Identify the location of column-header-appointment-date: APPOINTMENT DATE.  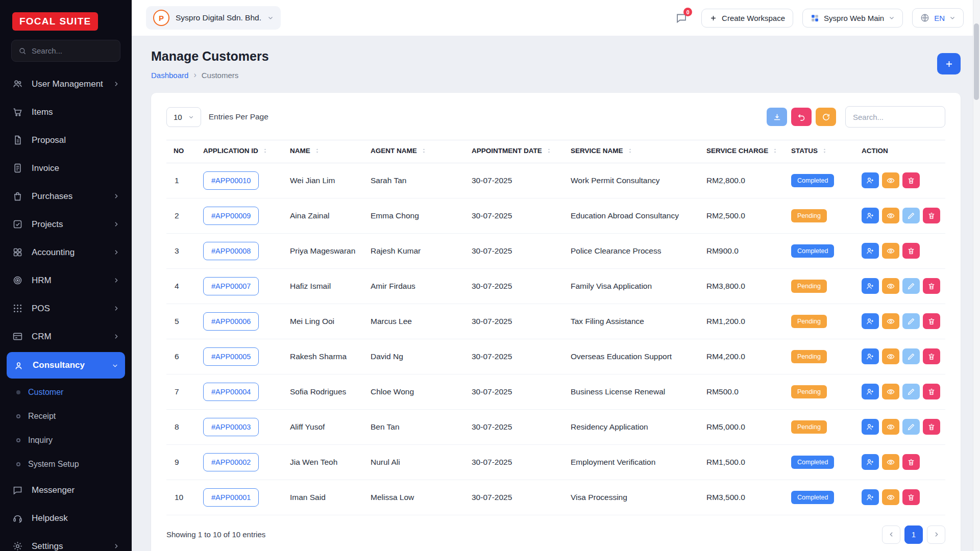
(516, 152).